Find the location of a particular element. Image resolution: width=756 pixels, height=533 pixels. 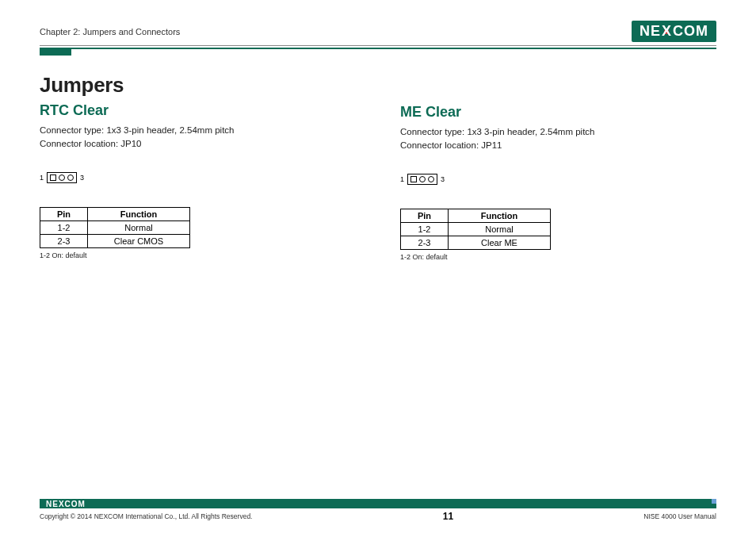

connector-location-rtc: Connector location: JP10 is located at coordinates (198, 144).